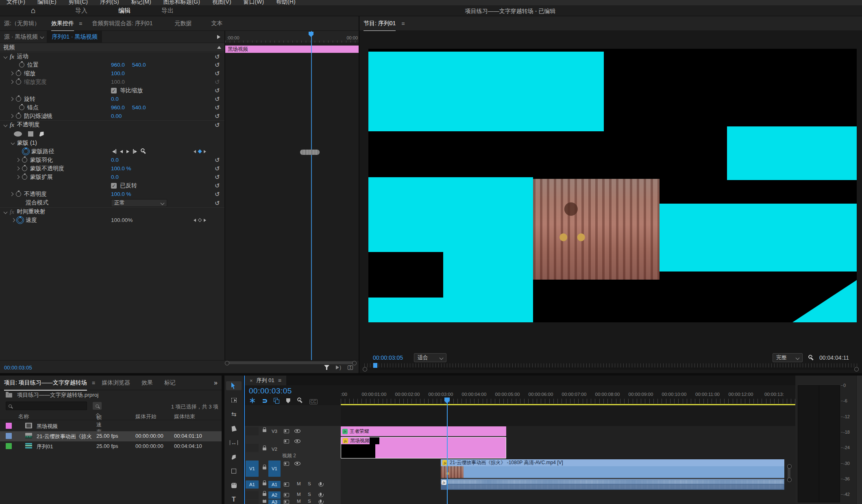 Image resolution: width=862 pixels, height=504 pixels. What do you see at coordinates (81, 11) in the screenshot?
I see `workspace-tab-import: 导入` at bounding box center [81, 11].